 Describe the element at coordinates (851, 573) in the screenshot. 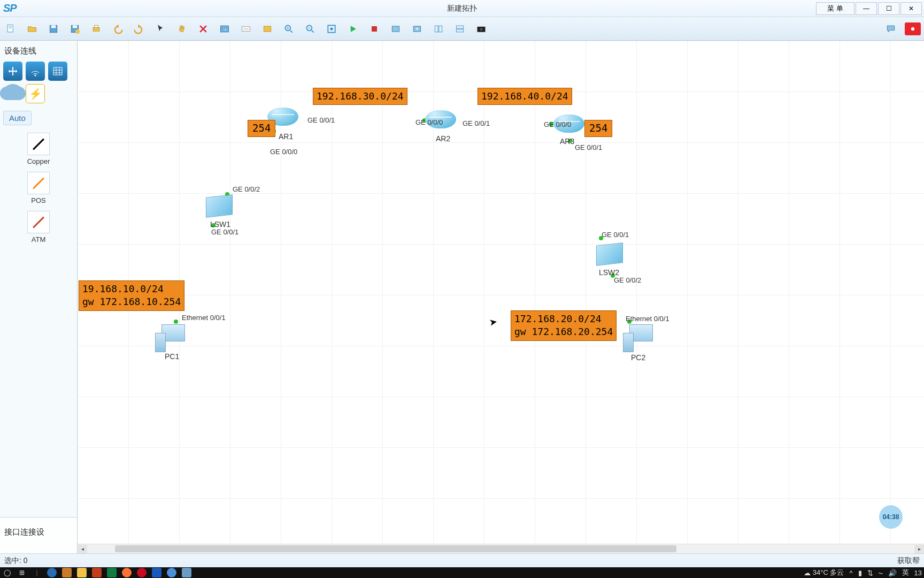

I see `tray-up-icon: ^` at that location.